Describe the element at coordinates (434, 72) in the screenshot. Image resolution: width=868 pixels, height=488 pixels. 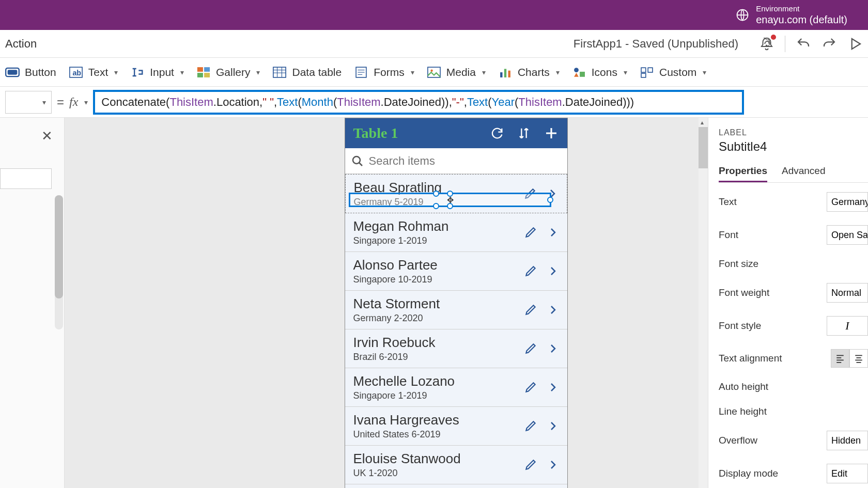
I see `insert-ribbon: Button ab Text ▾ Input ▾ Gallery ▾ Data …` at that location.